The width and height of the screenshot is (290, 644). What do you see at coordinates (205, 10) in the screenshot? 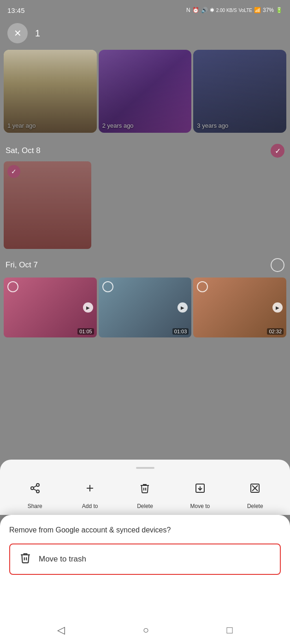
I see `bluetooth-icon: 🔊` at bounding box center [205, 10].